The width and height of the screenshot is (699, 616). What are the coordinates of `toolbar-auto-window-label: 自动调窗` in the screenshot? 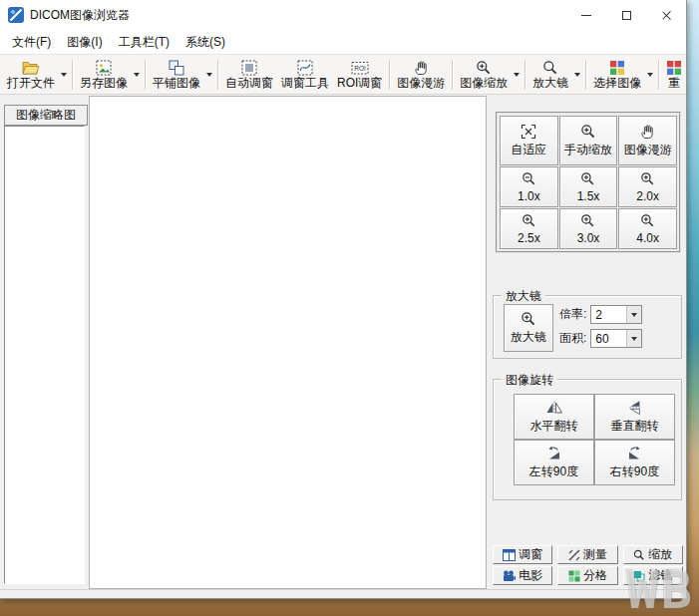 It's located at (249, 84).